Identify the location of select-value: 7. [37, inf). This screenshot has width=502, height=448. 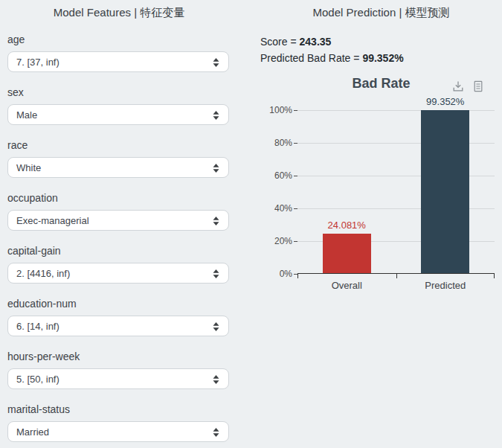
(38, 63).